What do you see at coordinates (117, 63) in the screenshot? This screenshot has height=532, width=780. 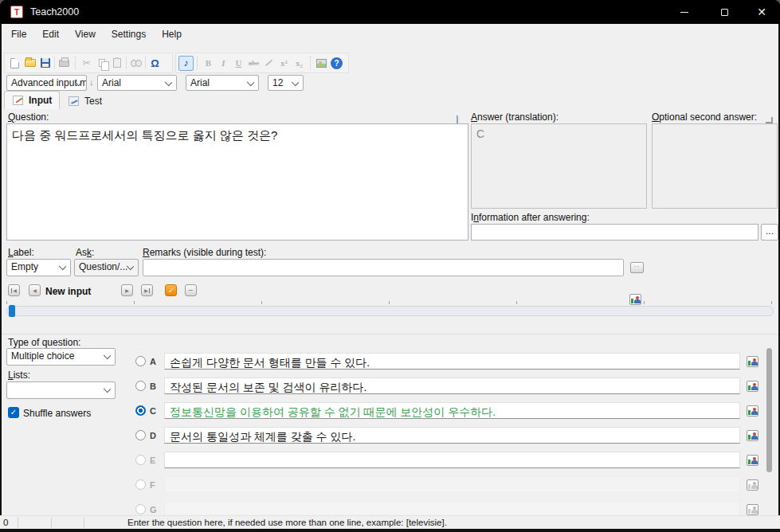 I see `paste-icon` at bounding box center [117, 63].